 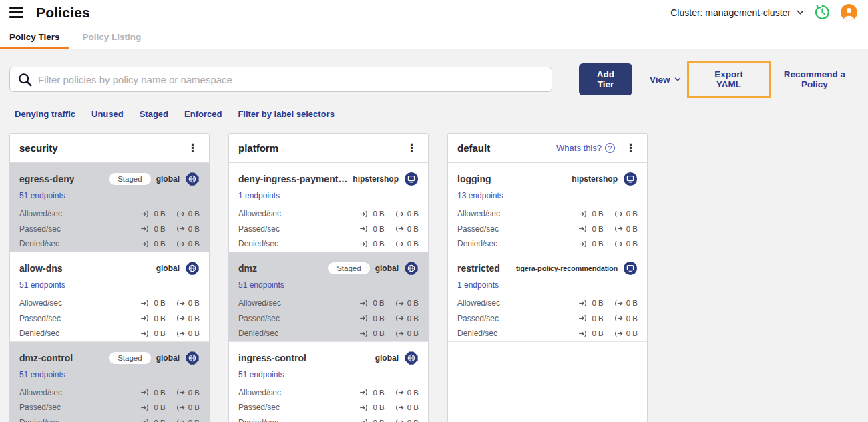 I want to click on hamburger-menu-icon, so click(x=16, y=13).